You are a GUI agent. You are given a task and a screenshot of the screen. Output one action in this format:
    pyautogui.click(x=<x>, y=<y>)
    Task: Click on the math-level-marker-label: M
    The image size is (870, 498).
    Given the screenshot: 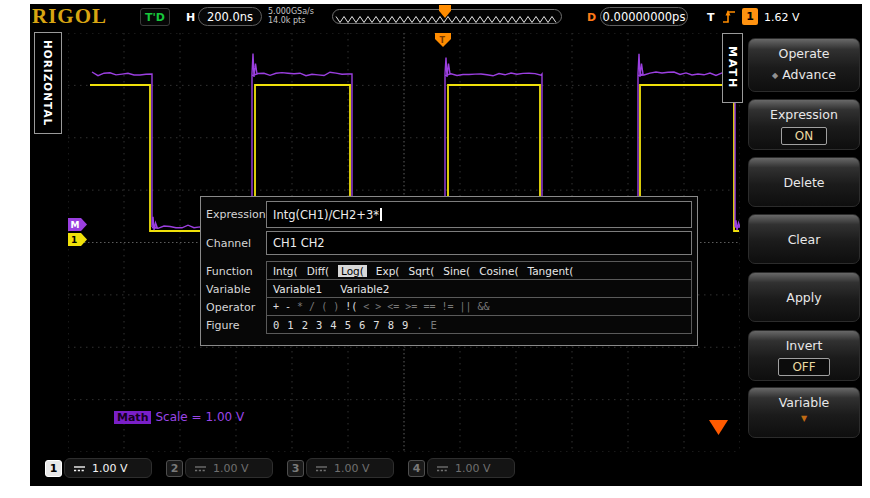 What is the action you would take?
    pyautogui.click(x=76, y=225)
    